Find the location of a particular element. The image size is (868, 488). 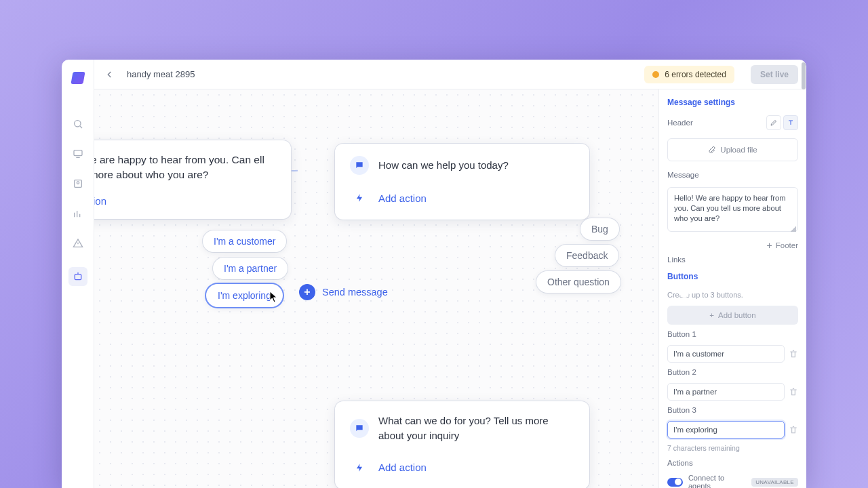

message-label: Message is located at coordinates (732, 175).